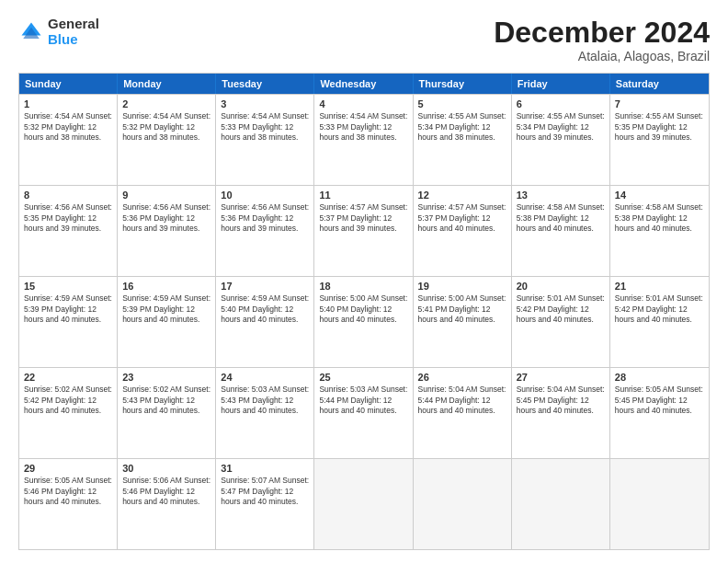  Describe the element at coordinates (68, 231) in the screenshot. I see `day-8: 8 Sunrise: 4:56 AM Sunset: 5:35 PM Dayli…` at that location.